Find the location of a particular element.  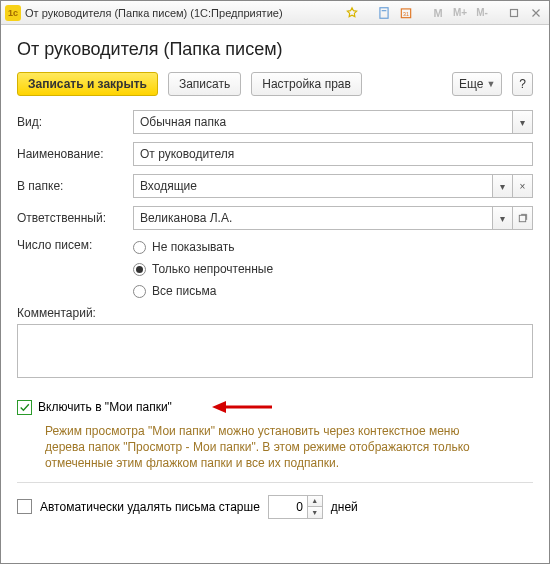

comment-field is located at coordinates (275, 351).